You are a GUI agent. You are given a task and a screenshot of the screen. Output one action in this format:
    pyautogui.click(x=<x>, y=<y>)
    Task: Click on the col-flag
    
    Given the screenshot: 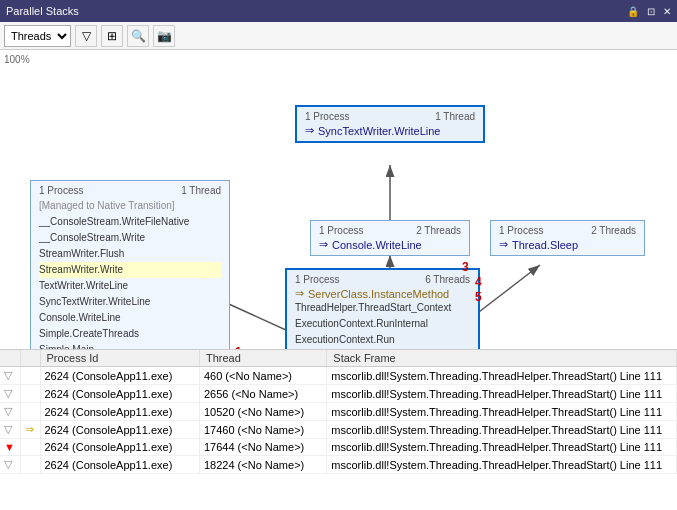 What is the action you would take?
    pyautogui.click(x=10, y=358)
    